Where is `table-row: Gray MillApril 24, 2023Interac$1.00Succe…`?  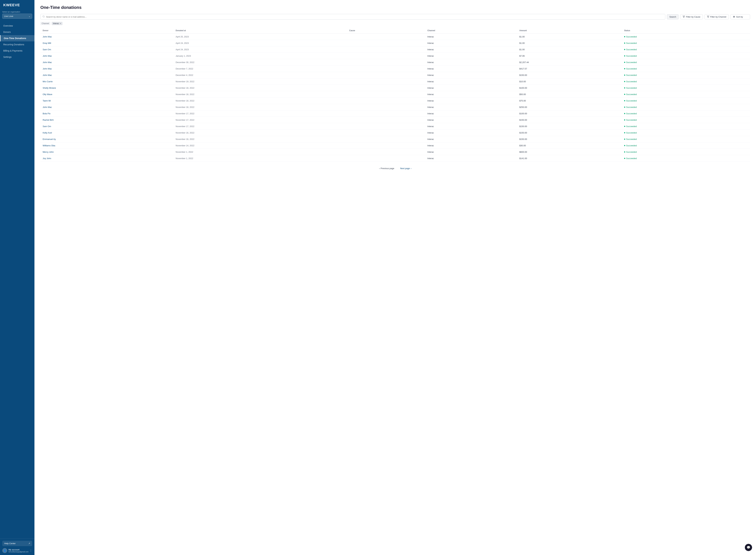 table-row: Gray MillApril 24, 2023Interac$1.00Succe… is located at coordinates (395, 43).